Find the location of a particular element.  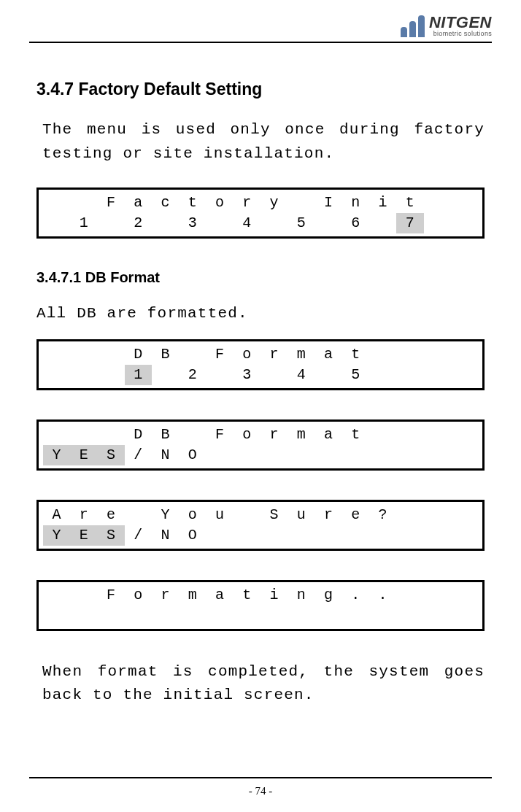

lcd-cell: 2 is located at coordinates (193, 375).